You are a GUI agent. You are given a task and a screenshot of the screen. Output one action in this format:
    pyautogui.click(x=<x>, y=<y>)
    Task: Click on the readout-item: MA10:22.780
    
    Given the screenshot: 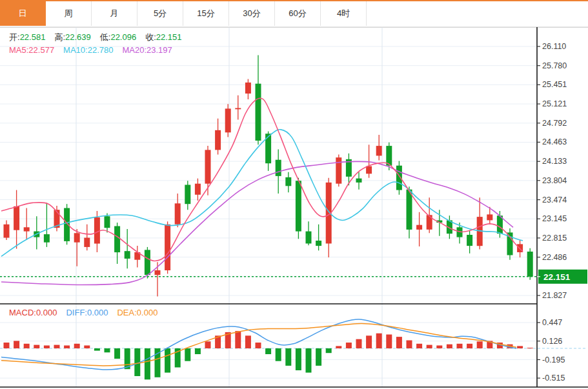 What is the action you would take?
    pyautogui.click(x=88, y=50)
    